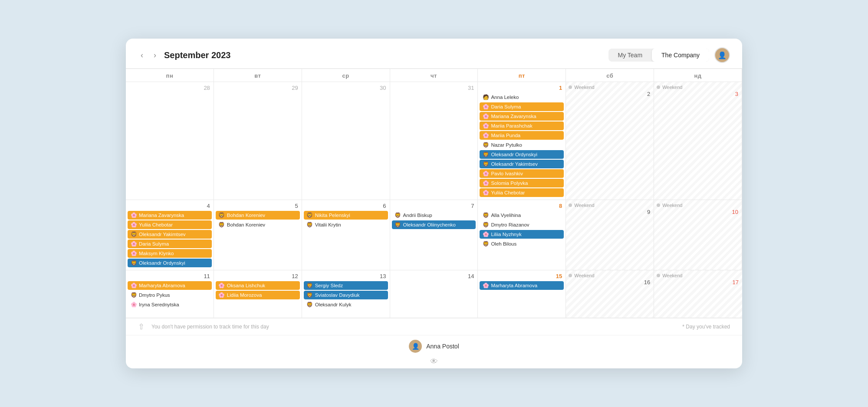 This screenshot has width=868, height=407. Describe the element at coordinates (698, 282) in the screenshot. I see `day-number: 17` at that location.